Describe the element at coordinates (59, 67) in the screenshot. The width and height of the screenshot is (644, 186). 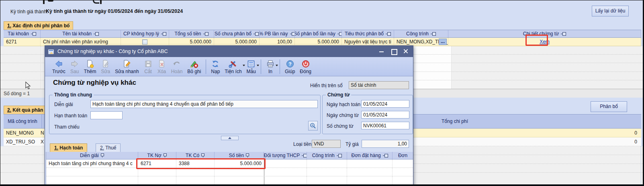
I see `toolbar-button-truoc: Trước` at that location.